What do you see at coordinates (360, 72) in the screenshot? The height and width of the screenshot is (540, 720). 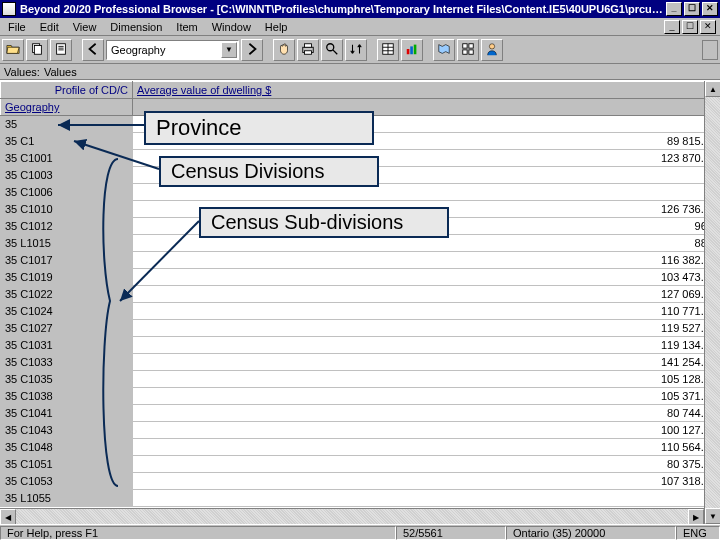 I see `values-bar: Values` at bounding box center [360, 72].